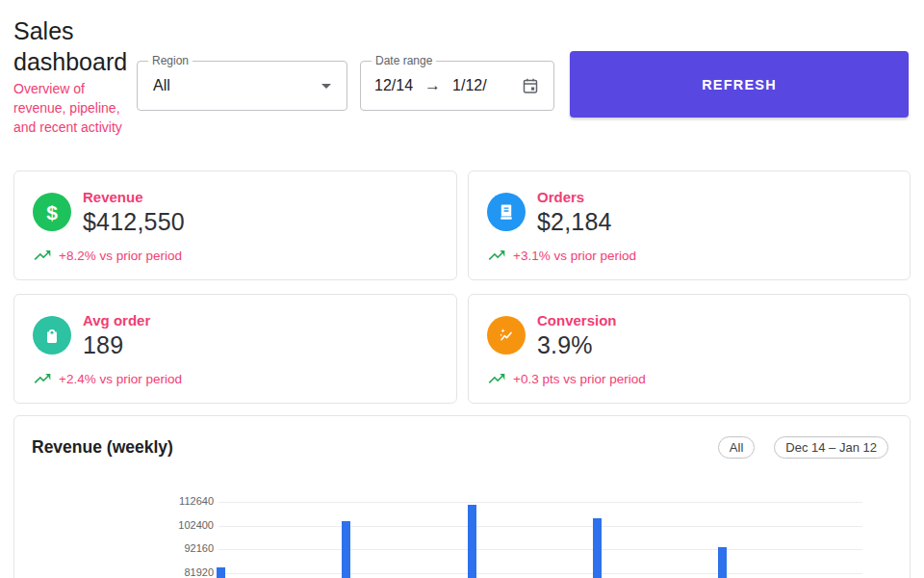 This screenshot has height=578, width=924. What do you see at coordinates (530, 86) in the screenshot?
I see `calendar-icon` at bounding box center [530, 86].